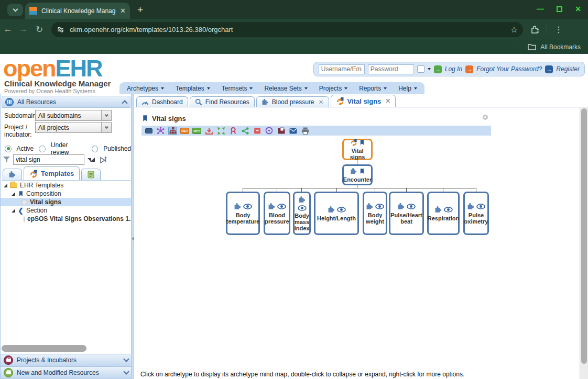  What do you see at coordinates (287, 29) in the screenshot?
I see `url-bar: ckm.openehr.org/ckm/templates/1013.26.38…` at bounding box center [287, 29].